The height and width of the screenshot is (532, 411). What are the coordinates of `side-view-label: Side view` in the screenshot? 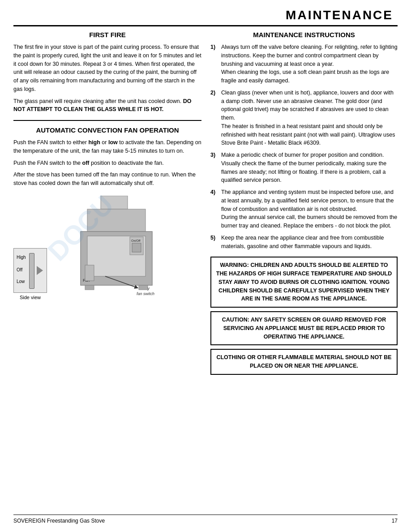 It's located at (30, 297).